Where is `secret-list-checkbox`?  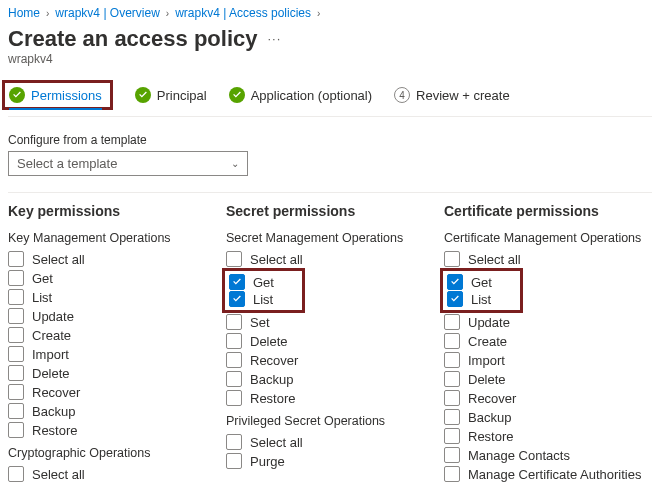
secret-list-checkbox is located at coordinates (237, 299).